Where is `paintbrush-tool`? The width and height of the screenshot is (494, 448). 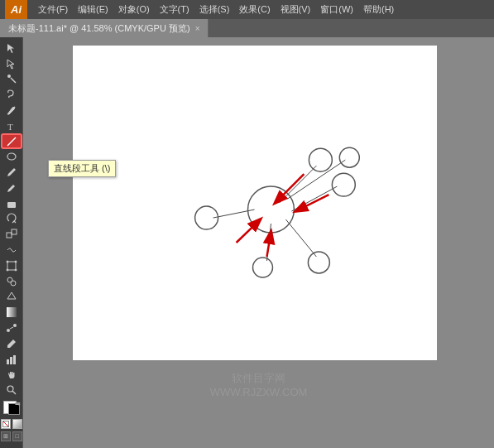
paintbrush-tool is located at coordinates (12, 172).